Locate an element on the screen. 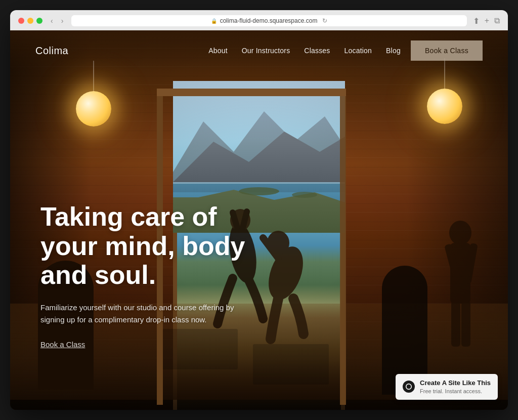 This screenshot has height=420, width=518. navbar: Colima About Our Instructors Classes Loc… is located at coordinates (259, 51).